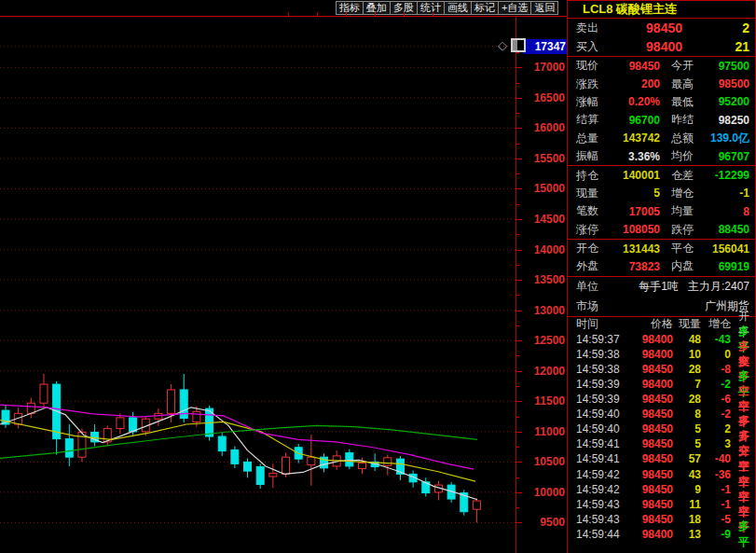  Describe the element at coordinates (662, 28) in the screenshot. I see `ask-row: 卖出 98450 2` at that location.